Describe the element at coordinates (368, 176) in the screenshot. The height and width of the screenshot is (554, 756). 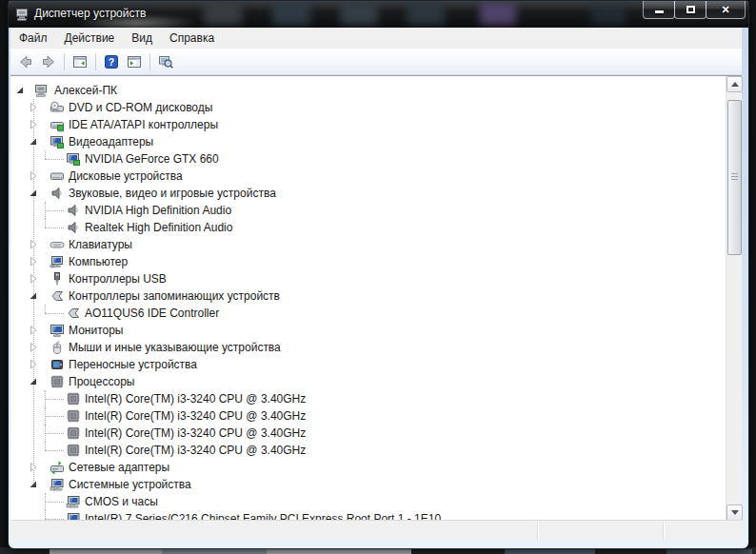
I see `tree-item: Дисковые устройства` at that location.